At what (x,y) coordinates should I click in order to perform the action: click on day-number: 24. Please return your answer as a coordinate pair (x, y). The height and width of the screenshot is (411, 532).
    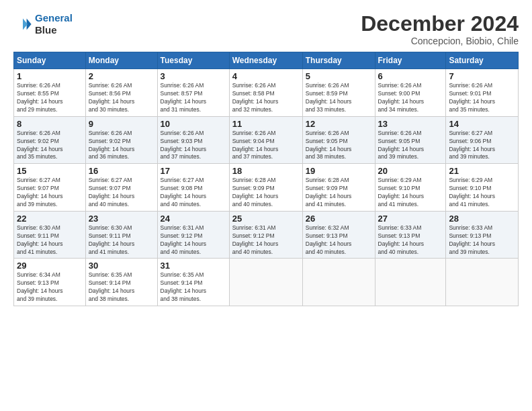
    Looking at the image, I should click on (193, 219).